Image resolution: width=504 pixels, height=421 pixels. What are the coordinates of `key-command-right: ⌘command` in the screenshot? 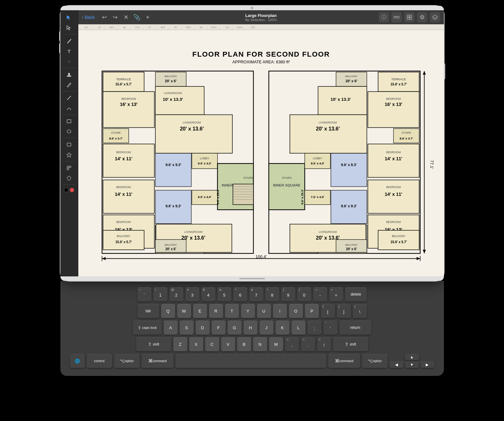 It's located at (344, 361).